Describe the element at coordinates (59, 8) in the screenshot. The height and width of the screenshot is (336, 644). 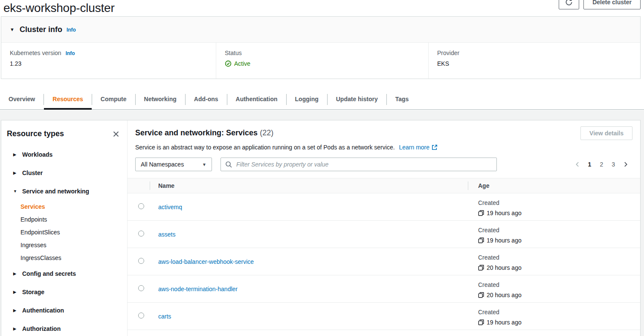
I see `page-title: eks-workshop-cluster` at that location.